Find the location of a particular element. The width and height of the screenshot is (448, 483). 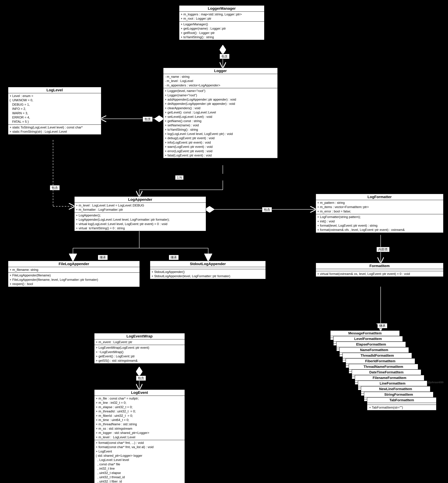

class-title: LogFormatter is located at coordinates (380, 197).